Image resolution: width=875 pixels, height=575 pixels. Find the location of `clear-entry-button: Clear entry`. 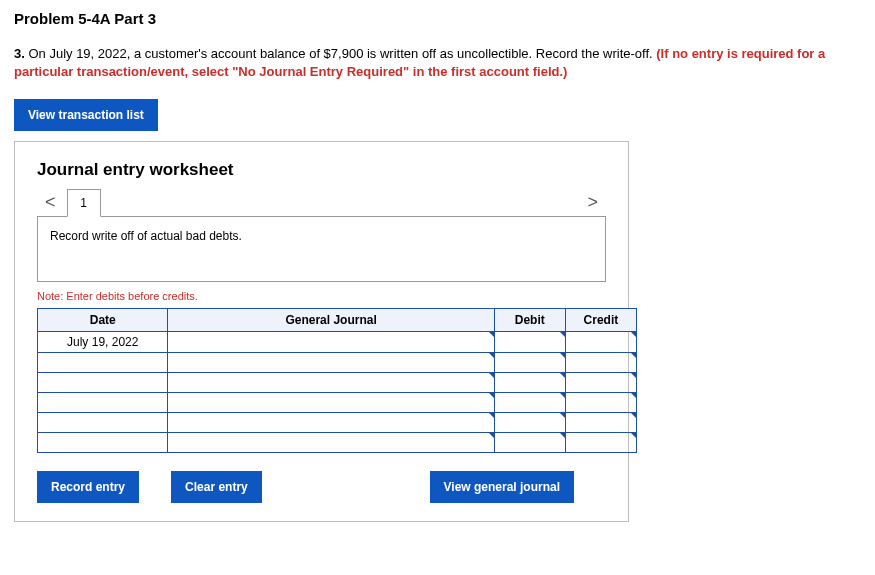

clear-entry-button: Clear entry is located at coordinates (216, 487).